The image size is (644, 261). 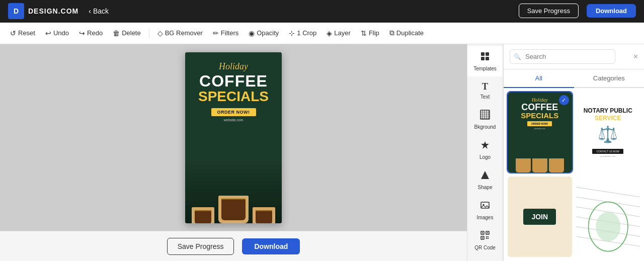 What do you see at coordinates (233, 112) in the screenshot?
I see `card-order-text: ORDER NOW!` at bounding box center [233, 112].